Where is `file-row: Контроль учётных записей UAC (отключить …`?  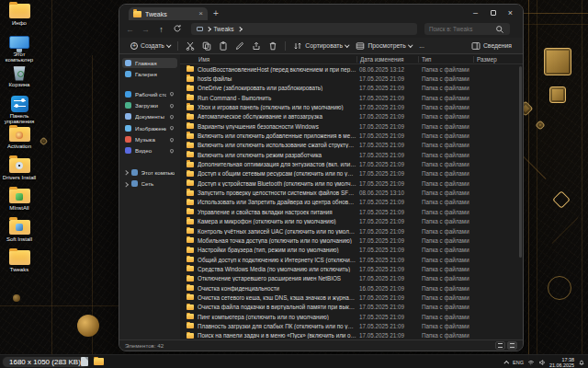
file-row: Контроль учётных записей UAC (отключить … is located at coordinates (351, 231).